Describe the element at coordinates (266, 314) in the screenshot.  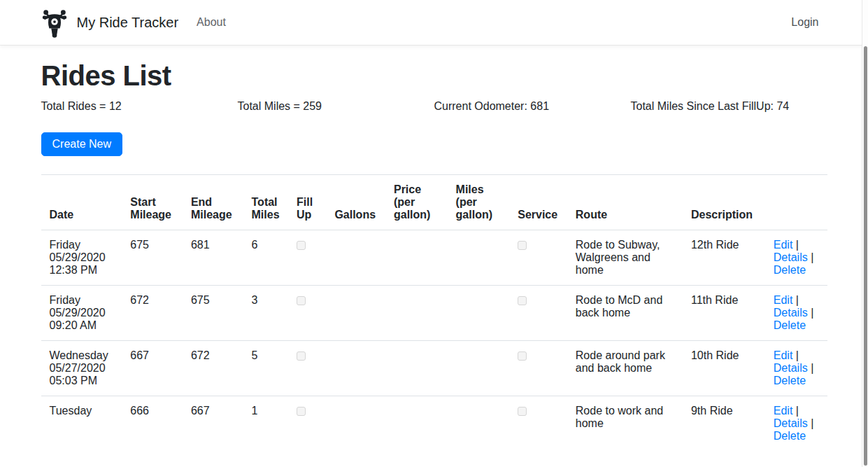
I see `total-miles: 3` at that location.